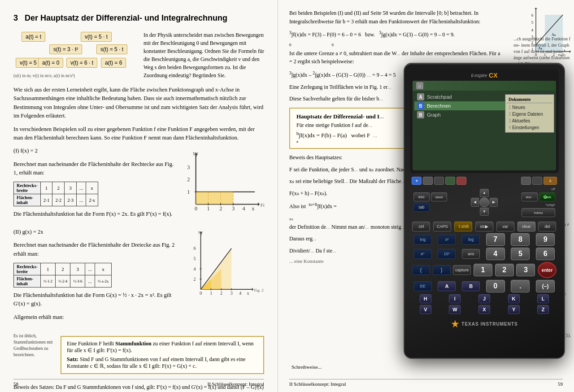 The width and height of the screenshot is (574, 392). I want to click on off-label: off, so click(553, 189).